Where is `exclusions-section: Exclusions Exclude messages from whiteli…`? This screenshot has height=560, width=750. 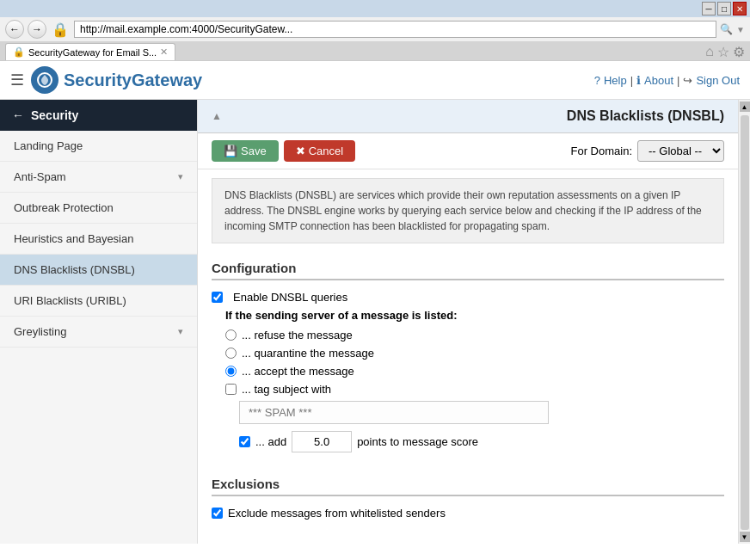
exclusions-section: Exclusions Exclude messages from whiteli… is located at coordinates (468, 501).